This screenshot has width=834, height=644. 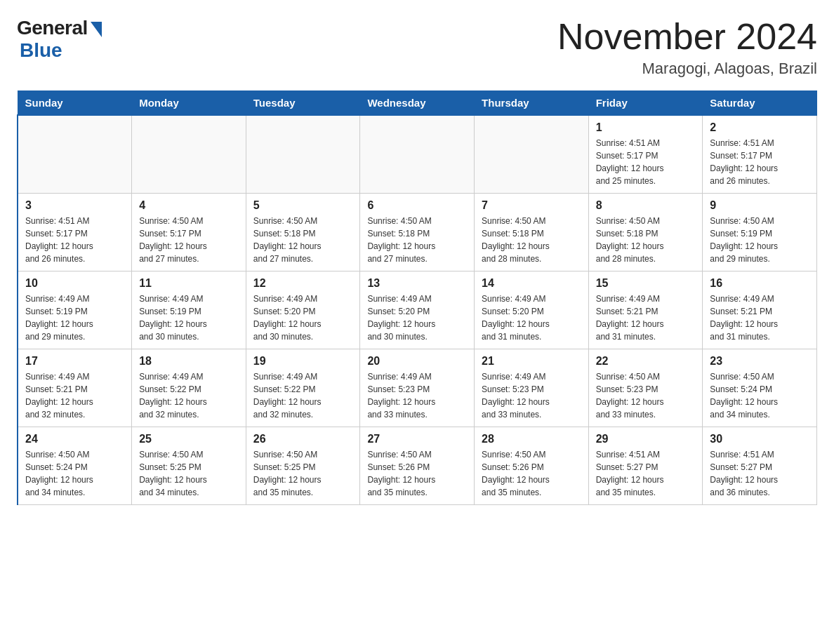 What do you see at coordinates (760, 439) in the screenshot?
I see `day-number: 30` at bounding box center [760, 439].